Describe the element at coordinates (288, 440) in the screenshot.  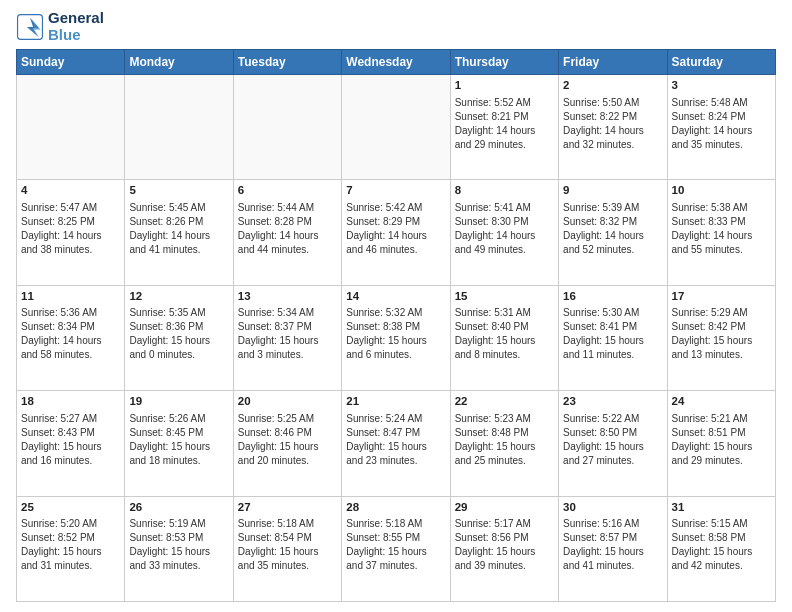
I see `day-info: Sunrise: 5:25 AM Sunset: 8:46 PM Dayligh…` at that location.